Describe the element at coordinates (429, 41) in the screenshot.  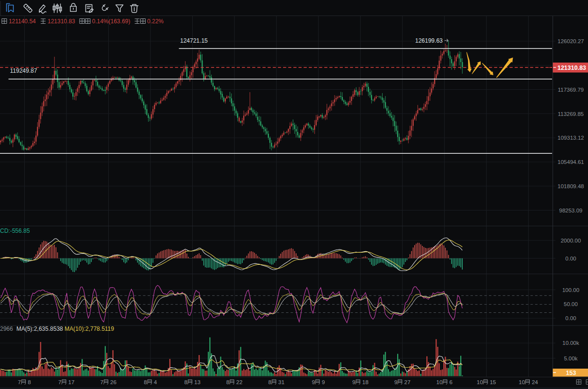
I see `svg-text: 126199.63` at that location.